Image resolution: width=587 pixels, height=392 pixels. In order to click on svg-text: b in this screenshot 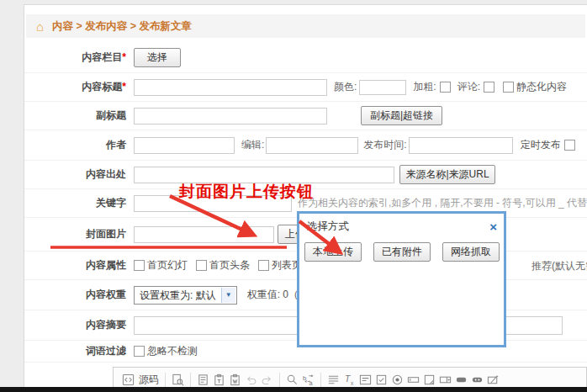, I will do `click(304, 379)`.